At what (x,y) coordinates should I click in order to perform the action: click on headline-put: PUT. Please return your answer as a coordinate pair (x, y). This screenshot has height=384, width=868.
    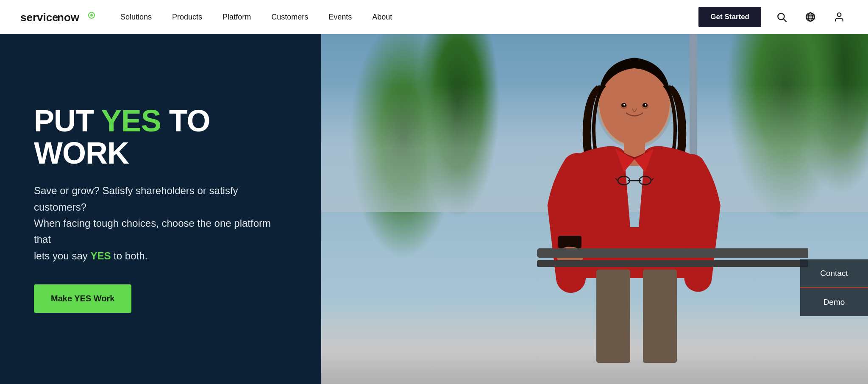
    Looking at the image, I should click on (68, 121).